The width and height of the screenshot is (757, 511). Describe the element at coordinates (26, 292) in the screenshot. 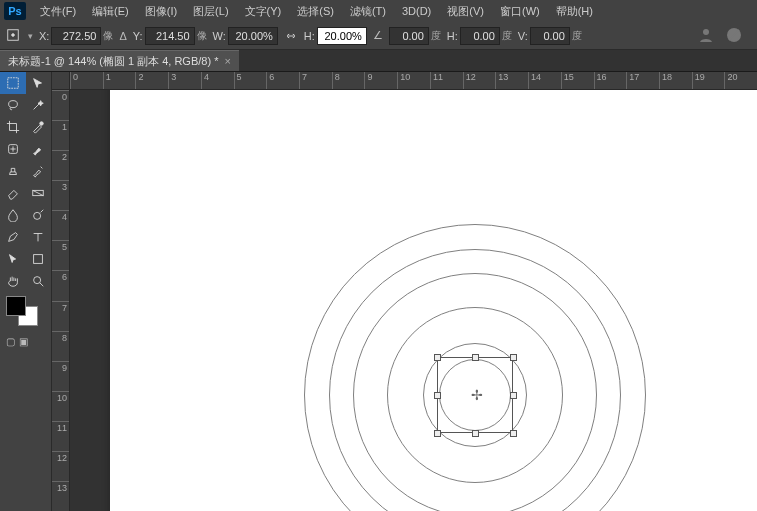

I see `toolbox: ▢ ▣` at that location.